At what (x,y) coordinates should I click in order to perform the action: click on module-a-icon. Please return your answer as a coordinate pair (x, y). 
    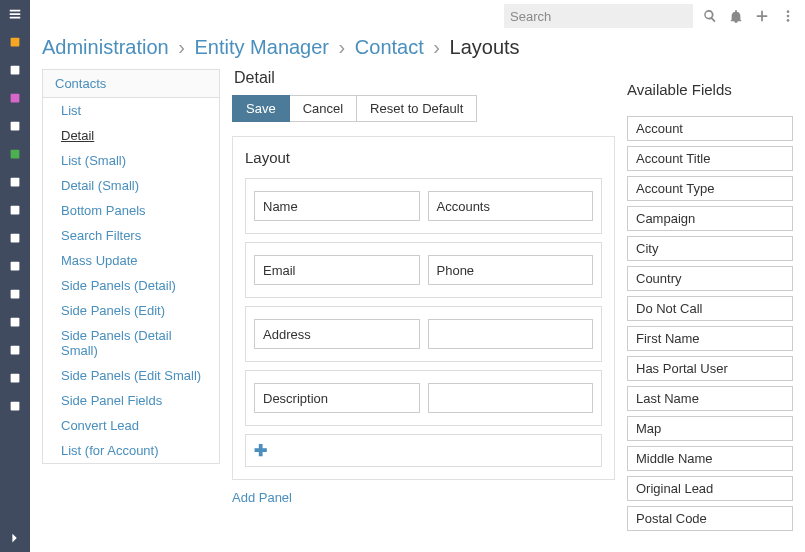
    Looking at the image, I should click on (15, 70).